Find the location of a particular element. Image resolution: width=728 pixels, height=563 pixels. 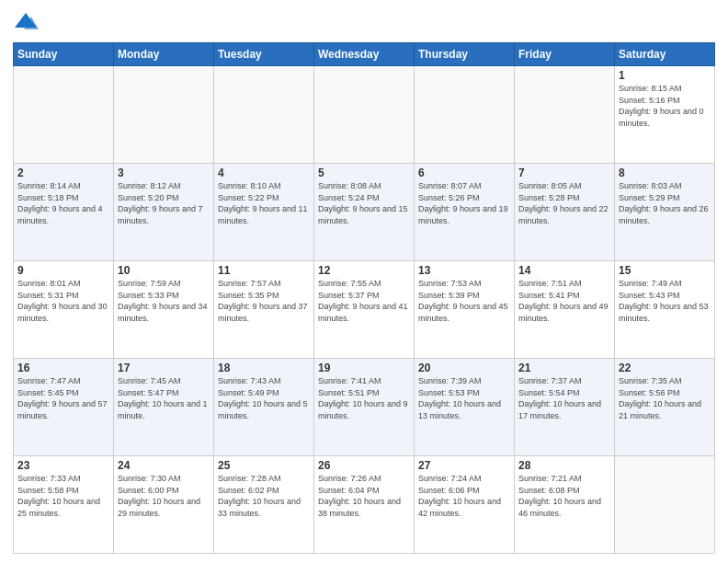

day-info: Sunrise: 8:10 AM Sunset: 5:22 PM Dayligh… is located at coordinates (264, 203).